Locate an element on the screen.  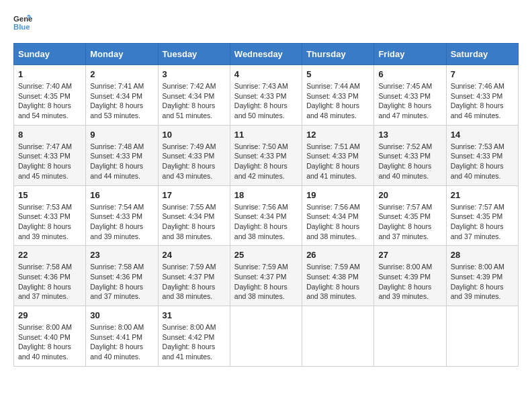
day-number: 31 is located at coordinates (194, 316).